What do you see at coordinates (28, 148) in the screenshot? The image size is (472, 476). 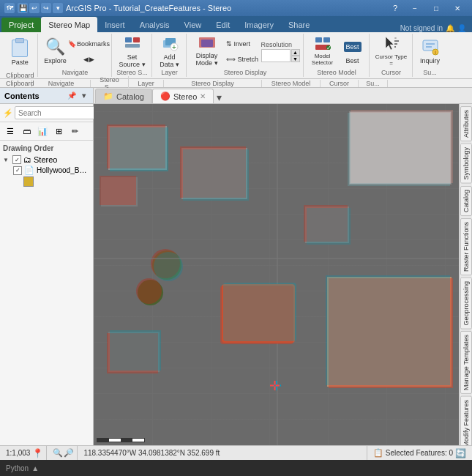 I see `drawing-order-label: Drawing Order` at bounding box center [28, 148].